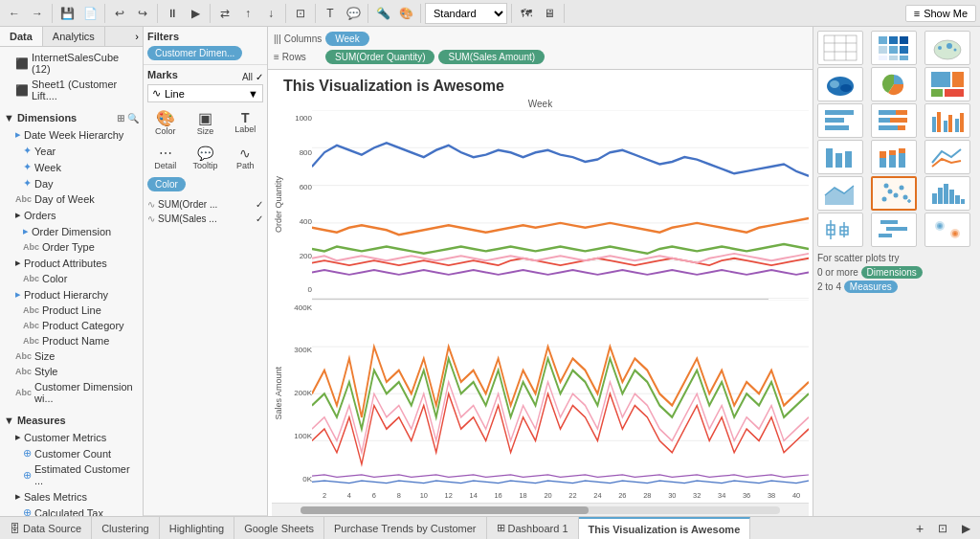  I want to click on connection-sheet: ⬛ Sheet1 (Customer Lift...., so click(71, 90).